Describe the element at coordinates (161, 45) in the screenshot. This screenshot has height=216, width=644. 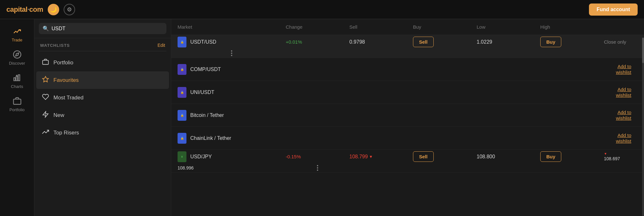
I see `edit-watchlists-button: Edit` at that location.